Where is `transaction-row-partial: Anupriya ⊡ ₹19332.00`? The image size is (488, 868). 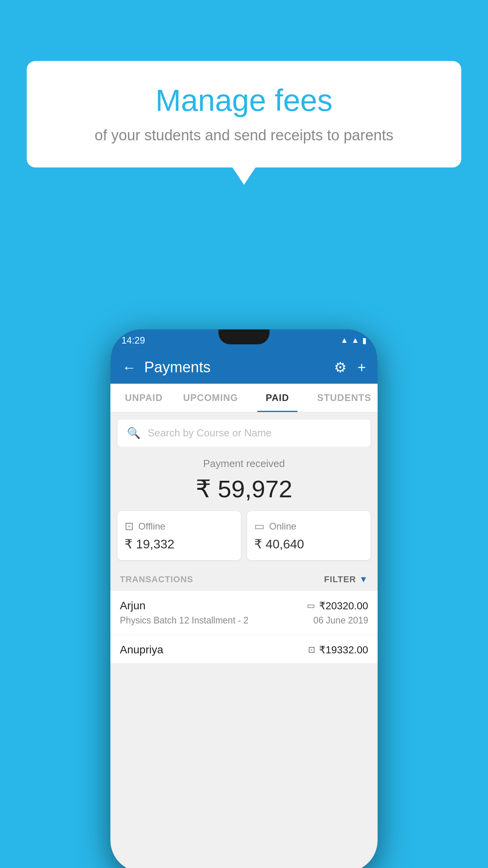 transaction-row-partial: Anupriya ⊡ ₹19332.00 is located at coordinates (244, 649).